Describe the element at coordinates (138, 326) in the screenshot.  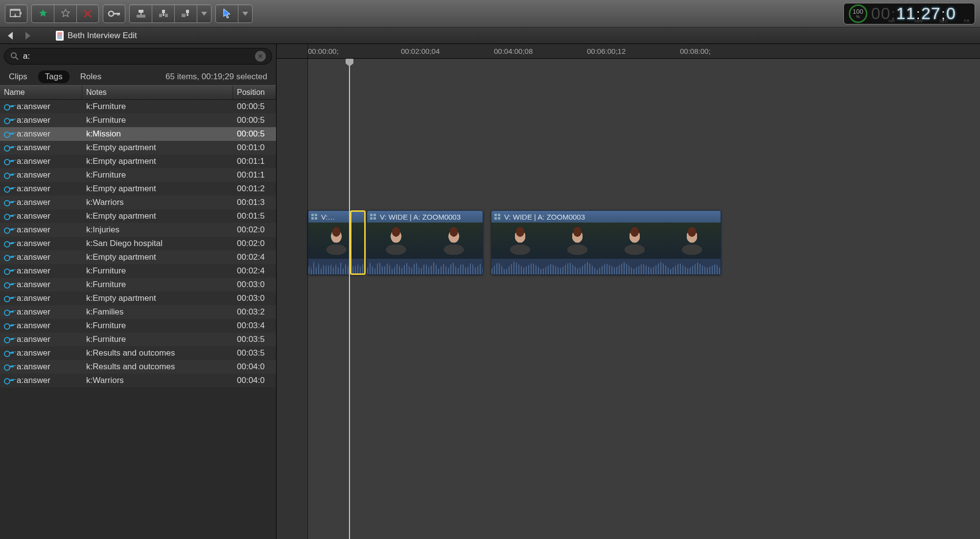
I see `table-row: a:answerk:Furniture00:03:4` at that location.